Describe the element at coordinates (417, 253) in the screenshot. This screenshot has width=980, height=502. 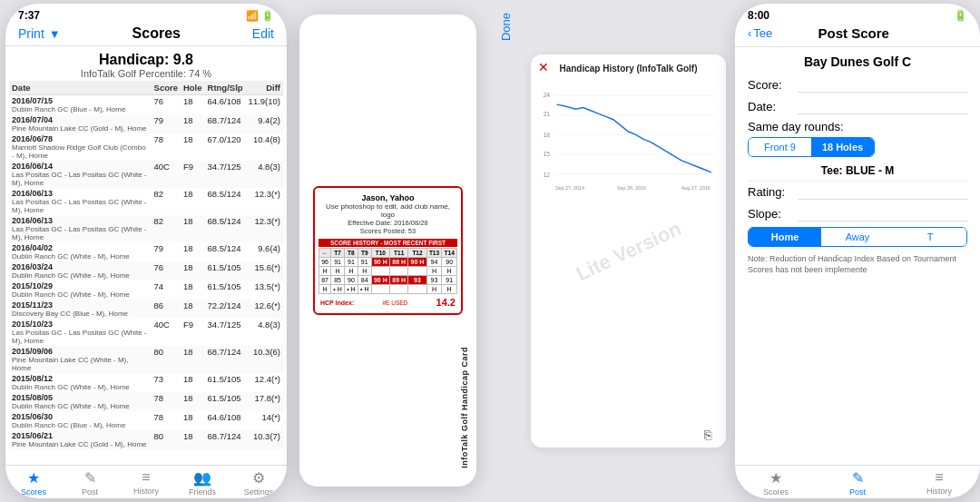
I see `hcp-col-t7: T12` at that location.